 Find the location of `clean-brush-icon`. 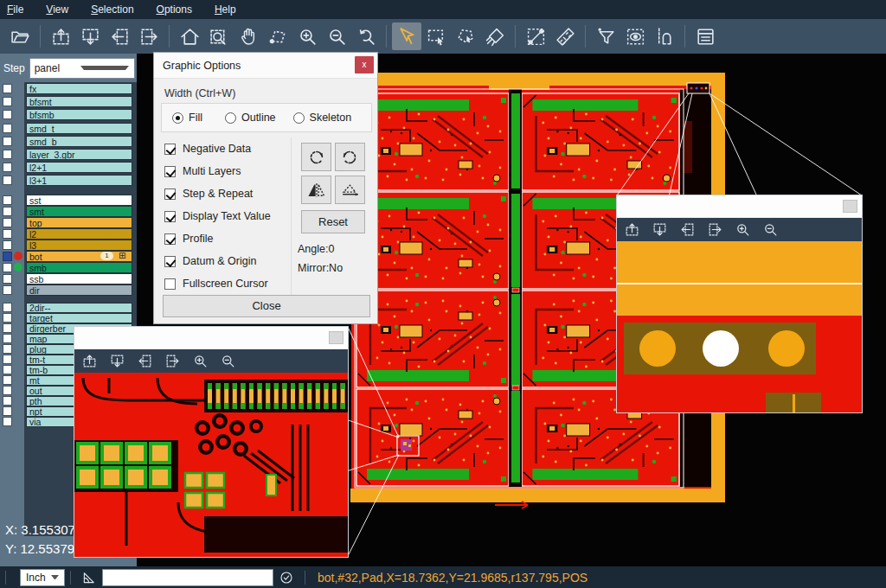

clean-brush-icon is located at coordinates (495, 36).